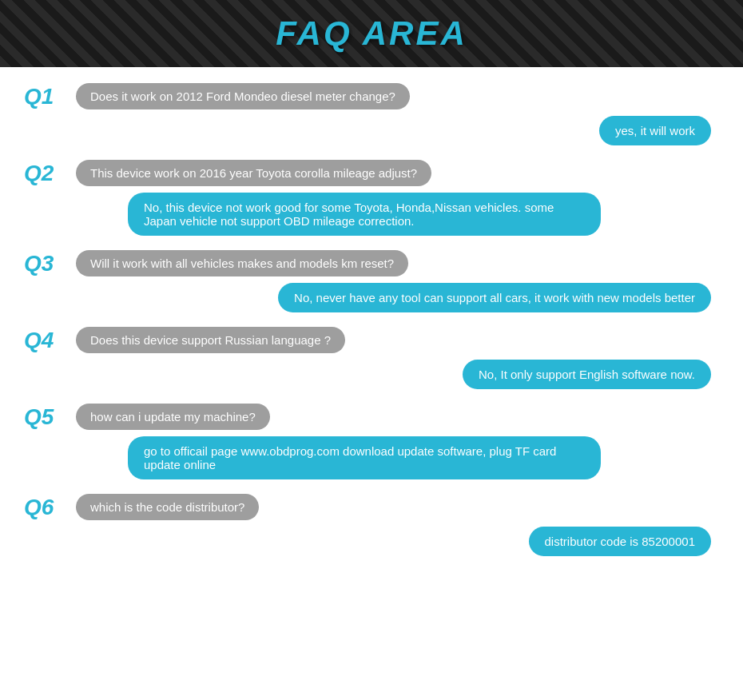 The width and height of the screenshot is (743, 700). I want to click on answer-row: yes, it will work, so click(372, 131).